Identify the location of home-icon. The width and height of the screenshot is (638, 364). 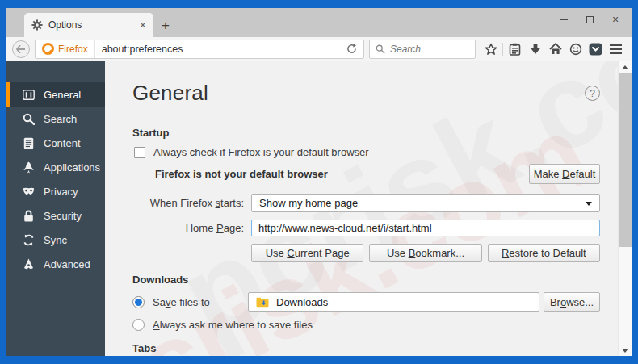
(556, 48).